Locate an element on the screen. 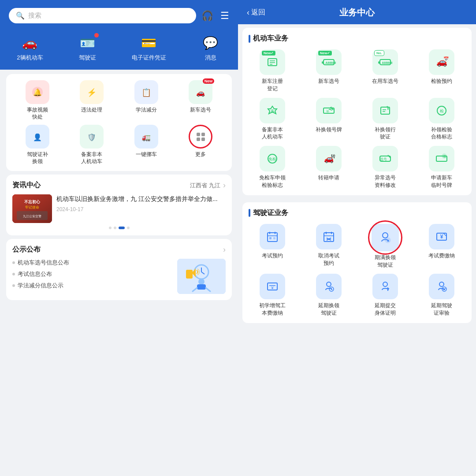 The height and width of the screenshot is (476, 476). service-exam-book: 考试预约 is located at coordinates (272, 246).